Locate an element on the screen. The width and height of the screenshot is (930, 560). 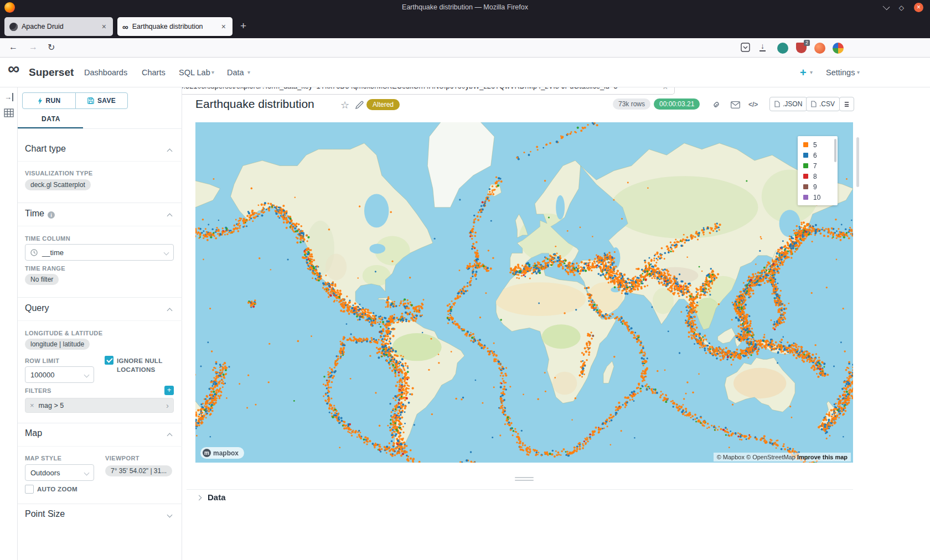
filter-expand-icon: › is located at coordinates (167, 405).